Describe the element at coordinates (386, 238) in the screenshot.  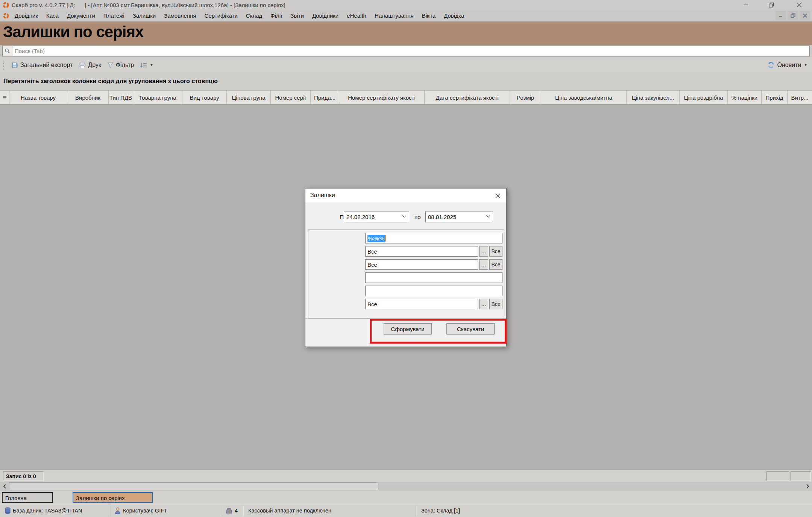
I see `text-caret` at that location.